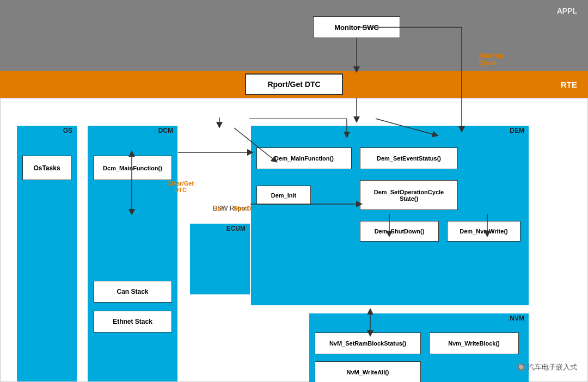  Describe the element at coordinates (132, 292) in the screenshot. I see `can-stack-label: Can Stack` at that location.